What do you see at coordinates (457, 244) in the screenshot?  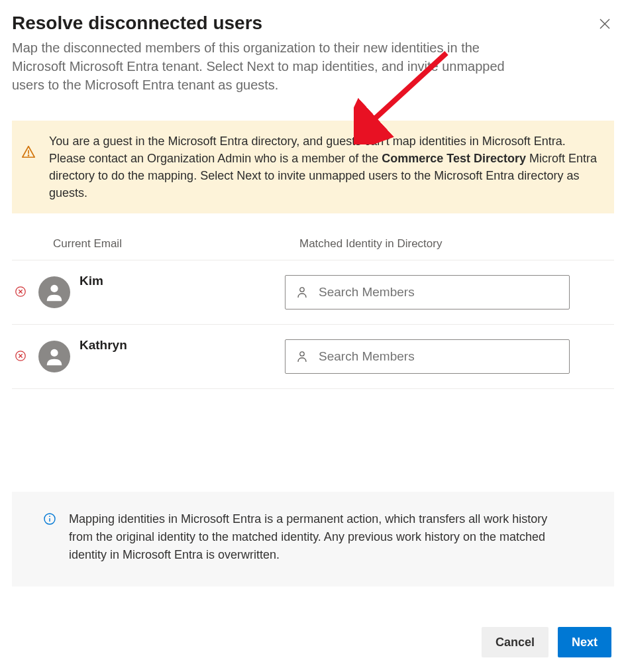 I see `column-header-matched: Matched Identity in Directory` at bounding box center [457, 244].